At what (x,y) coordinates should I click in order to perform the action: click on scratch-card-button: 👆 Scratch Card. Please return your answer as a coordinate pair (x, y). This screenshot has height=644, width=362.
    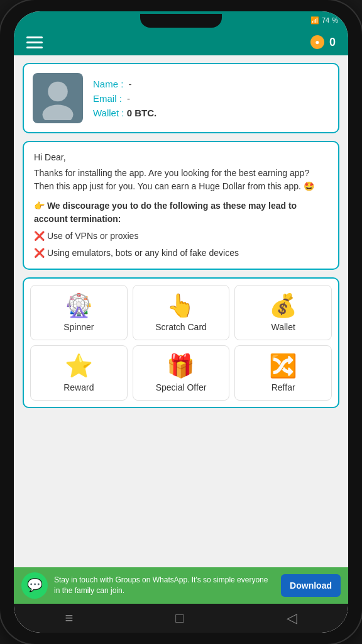
    Looking at the image, I should click on (181, 313).